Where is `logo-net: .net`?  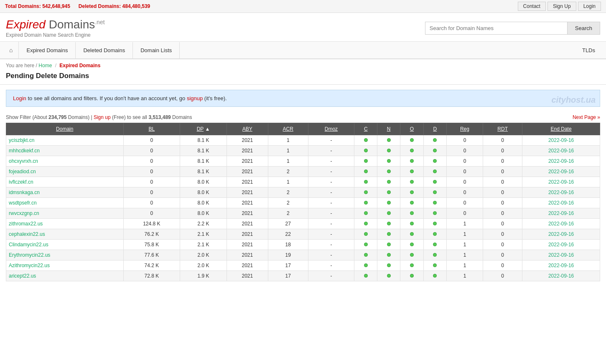 logo-net: .net is located at coordinates (99, 22).